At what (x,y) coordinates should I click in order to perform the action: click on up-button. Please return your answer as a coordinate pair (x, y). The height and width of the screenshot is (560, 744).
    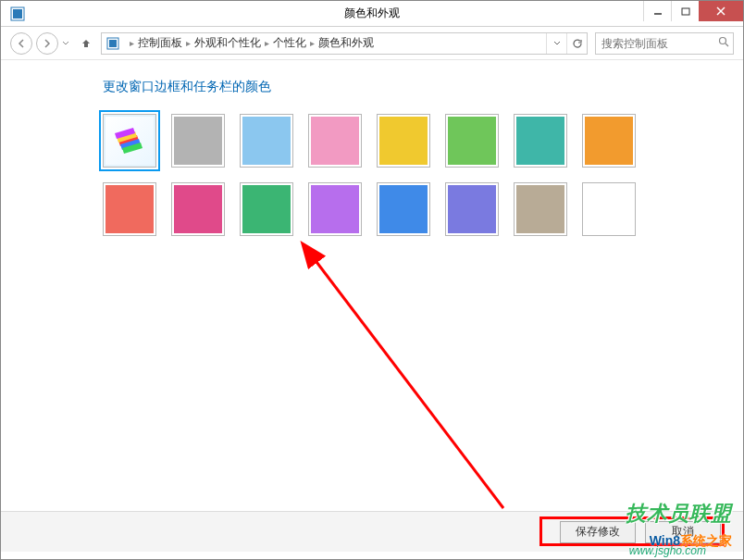
    Looking at the image, I should click on (86, 44).